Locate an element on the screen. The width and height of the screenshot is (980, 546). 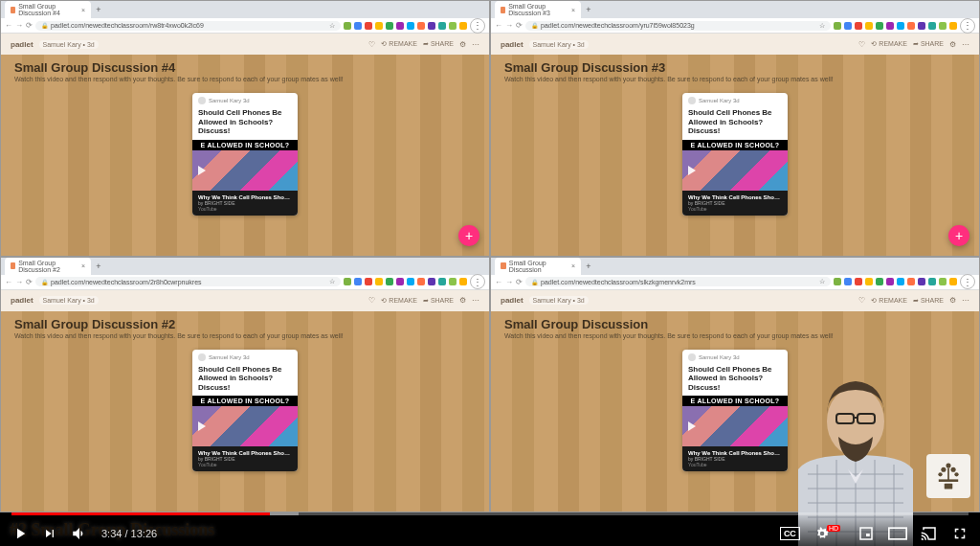
browser-tab: Small Group Discussion #3× is located at coordinates (538, 10).